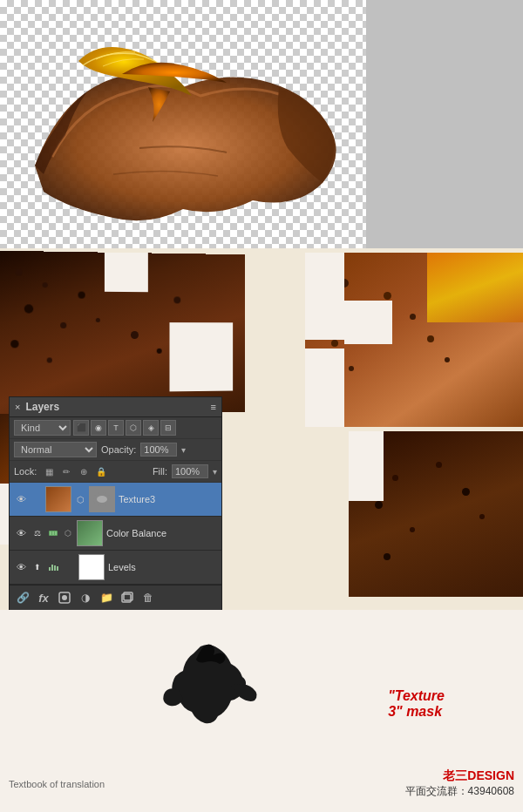 The height and width of the screenshot is (812, 523). I want to click on choc-3-side, so click(436, 514).